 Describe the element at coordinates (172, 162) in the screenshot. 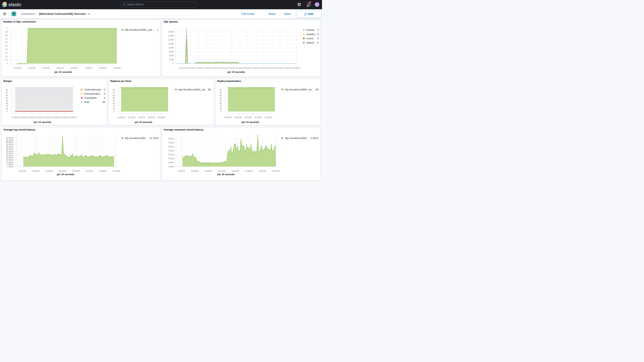

I see `svg-text: 0.05ms` at that location.